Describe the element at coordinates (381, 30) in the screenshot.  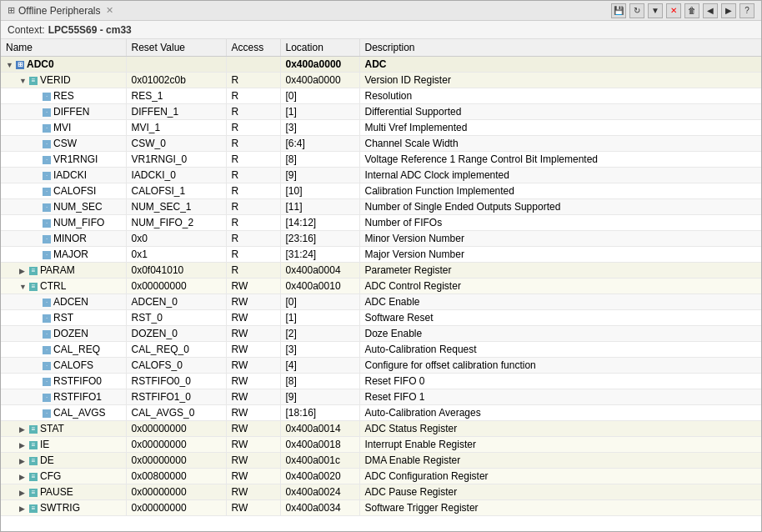
I see `context-bar: Context: LPC55S69 - cm33` at that location.